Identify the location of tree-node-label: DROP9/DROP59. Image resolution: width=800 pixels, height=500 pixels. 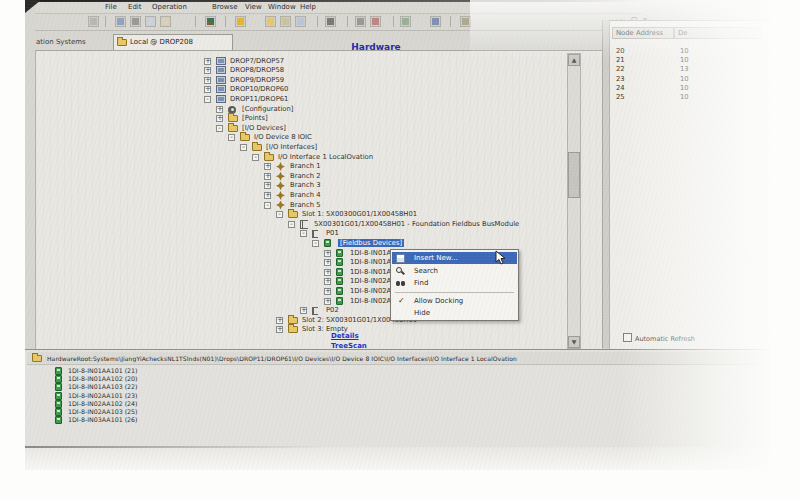
(257, 80).